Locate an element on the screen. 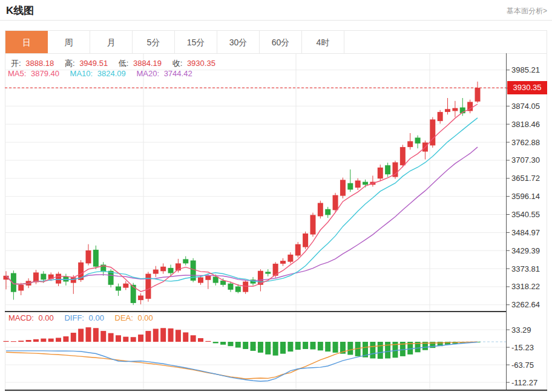 Image resolution: width=552 pixels, height=392 pixels. high-label: 高: is located at coordinates (70, 63).